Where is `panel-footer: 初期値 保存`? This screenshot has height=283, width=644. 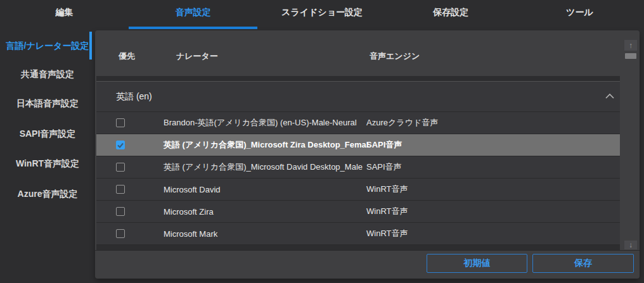
panel-footer: 初期値 保存 is located at coordinates (368, 265).